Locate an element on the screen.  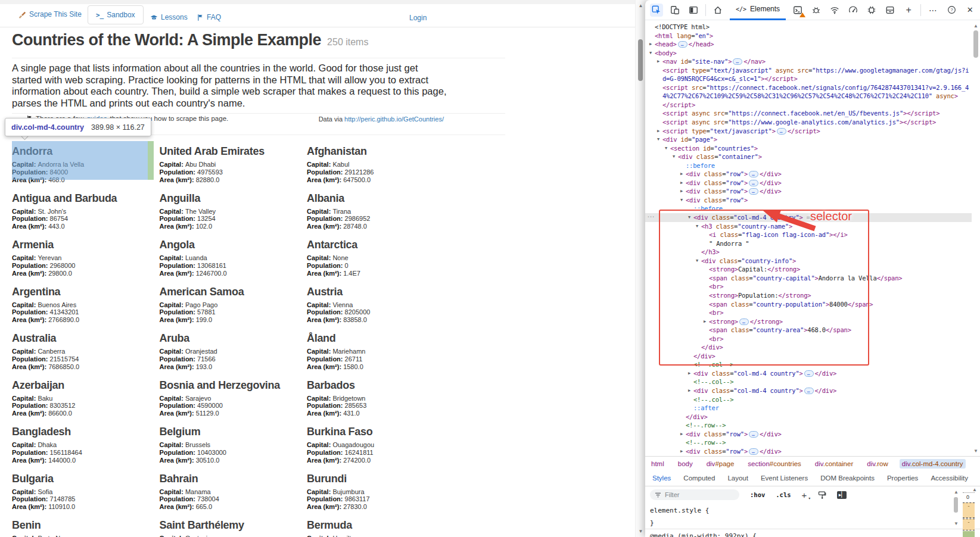
breadcrumb-item: div.row is located at coordinates (878, 464).